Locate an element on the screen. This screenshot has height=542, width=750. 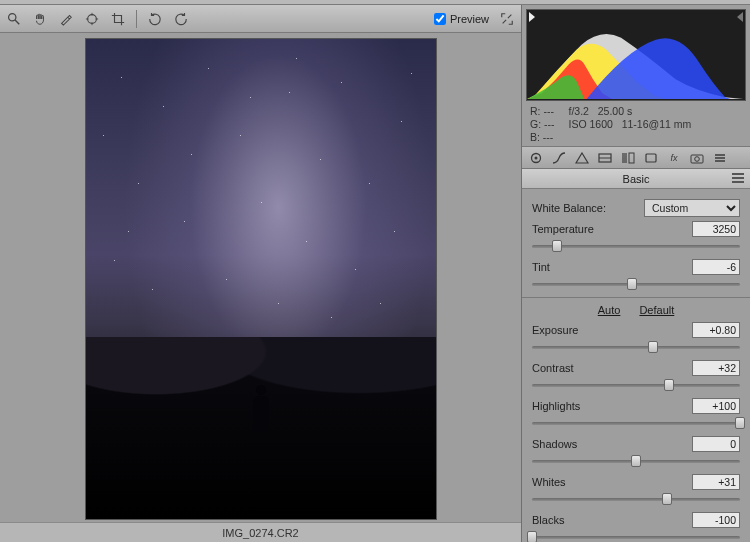
tab-lens-icon is located at coordinates (651, 158).